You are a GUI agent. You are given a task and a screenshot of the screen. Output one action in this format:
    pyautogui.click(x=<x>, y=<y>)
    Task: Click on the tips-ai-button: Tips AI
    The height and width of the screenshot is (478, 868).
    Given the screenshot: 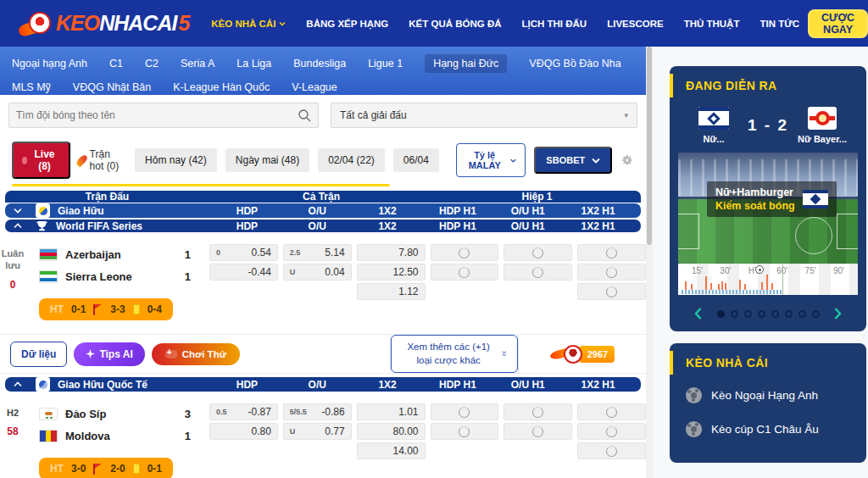 What is the action you would take?
    pyautogui.click(x=108, y=354)
    